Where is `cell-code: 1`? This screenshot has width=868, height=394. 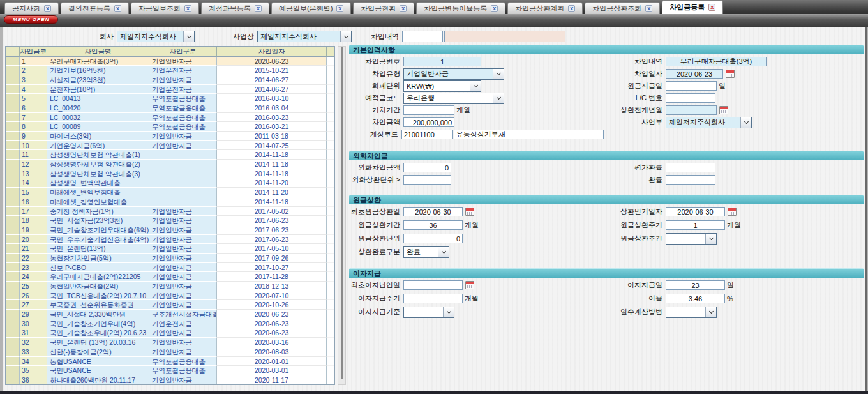 cell-code: 1 is located at coordinates (33, 61).